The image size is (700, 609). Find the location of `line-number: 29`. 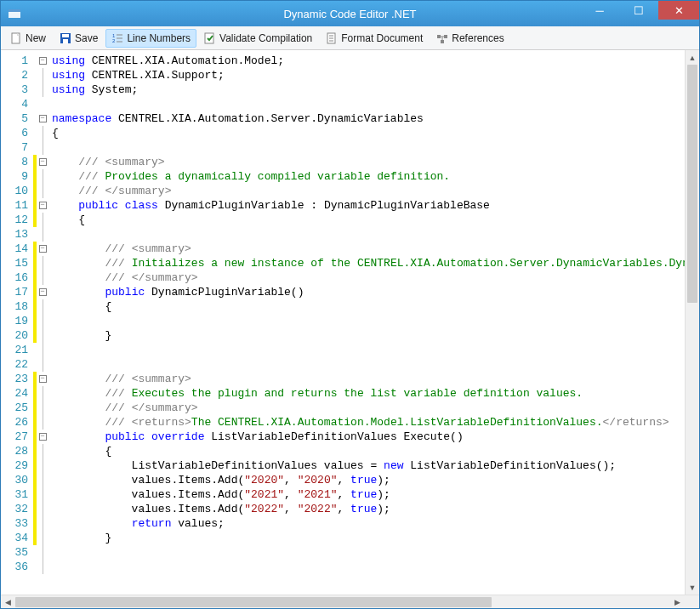

line-number: 29 is located at coordinates (19, 466).